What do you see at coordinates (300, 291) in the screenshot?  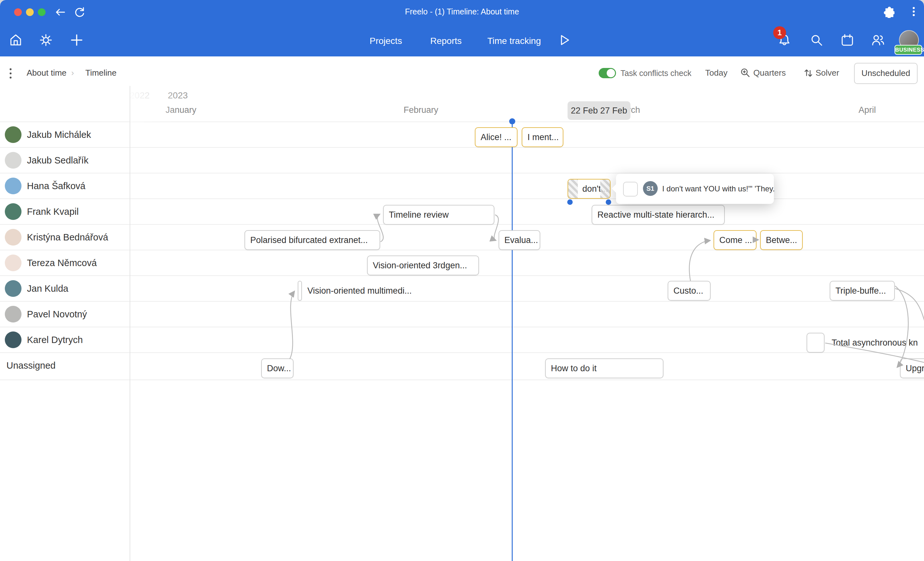 I see `task-bar-narrow` at bounding box center [300, 291].